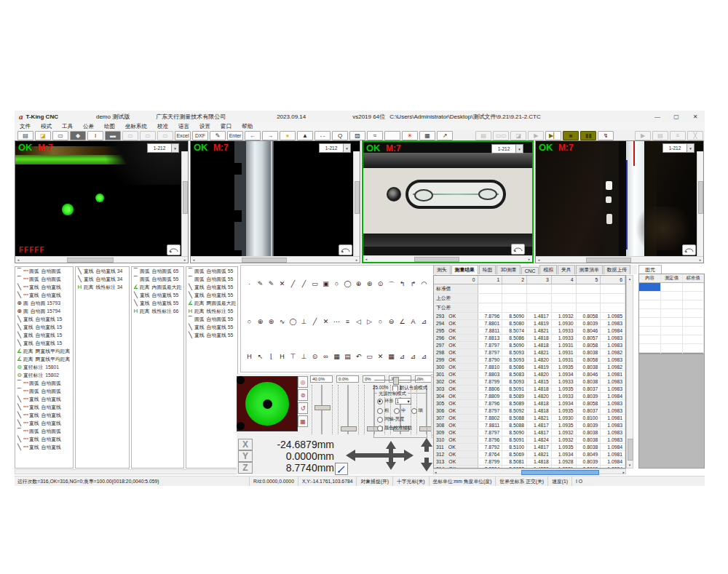  Describe the element at coordinates (380, 322) in the screenshot. I see `tool-icon: ○` at that location.